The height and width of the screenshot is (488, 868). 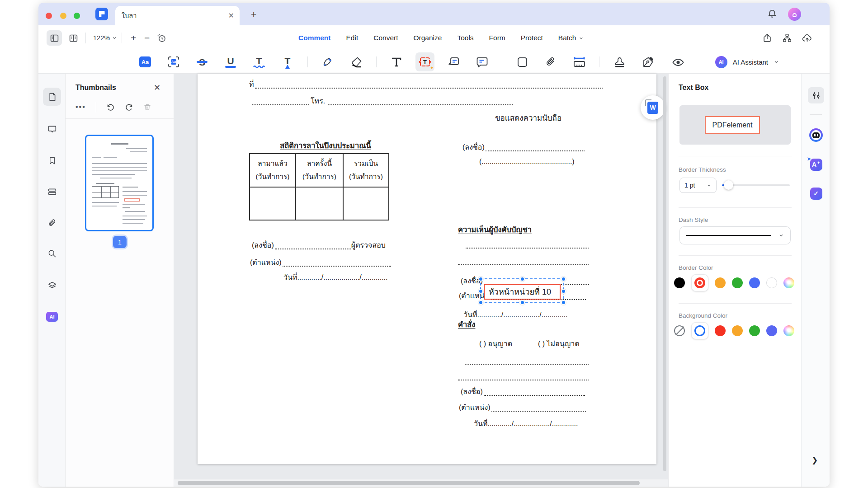 I want to click on shape-rectangle-tool, so click(x=522, y=62).